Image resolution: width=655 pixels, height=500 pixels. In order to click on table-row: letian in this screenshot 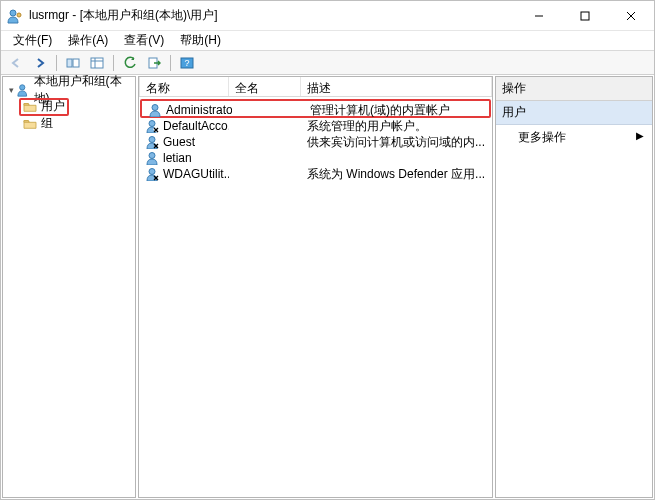, I will do `click(316, 158)`.